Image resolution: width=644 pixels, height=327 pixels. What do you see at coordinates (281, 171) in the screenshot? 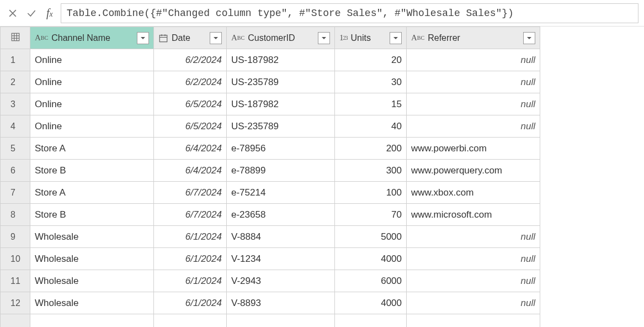
I see `cell-customer: e-78899` at bounding box center [281, 171].